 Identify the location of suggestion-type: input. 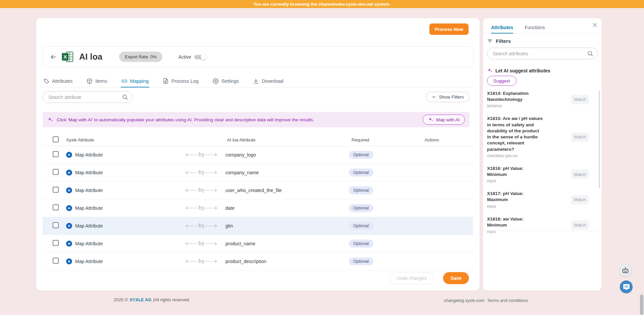
(515, 232).